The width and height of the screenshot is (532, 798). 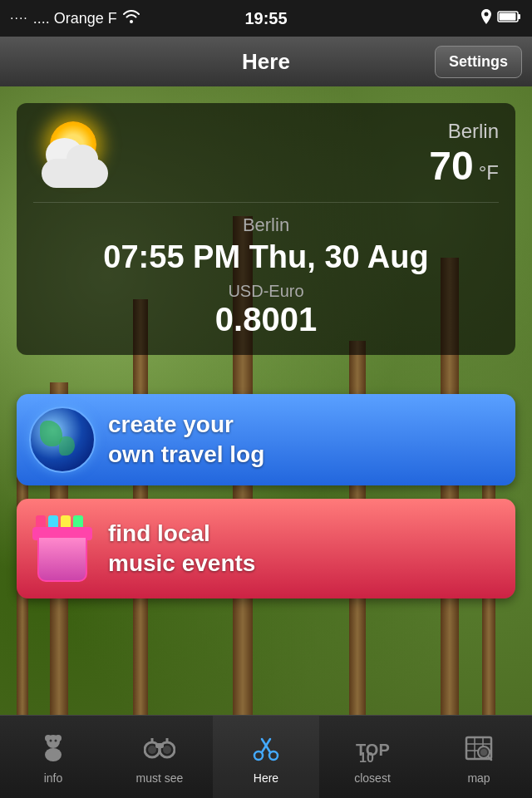 I want to click on nav-bar: Here Settings, so click(x=266, y=62).